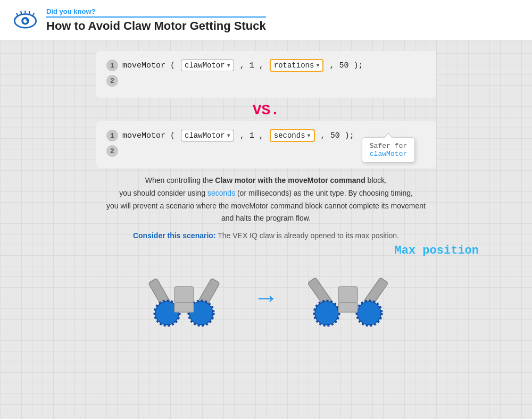 Image resolution: width=532 pixels, height=419 pixels. I want to click on tooltip-line1: Safer for, so click(388, 146).